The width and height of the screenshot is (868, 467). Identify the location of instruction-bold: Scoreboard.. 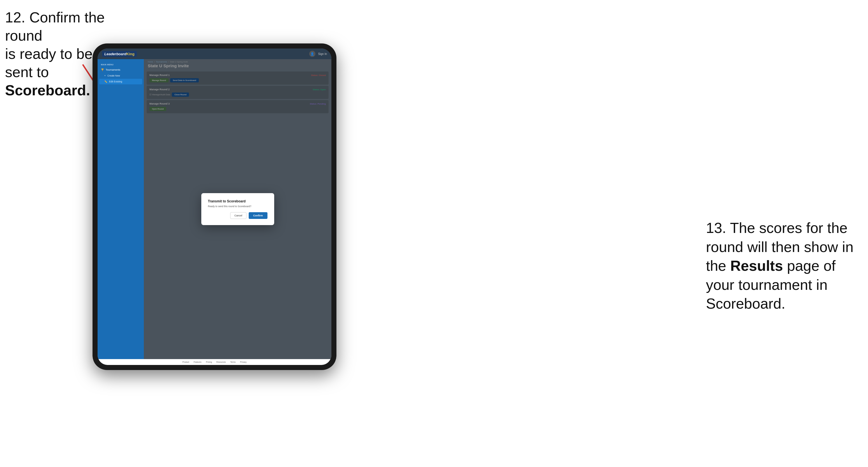
(48, 90).